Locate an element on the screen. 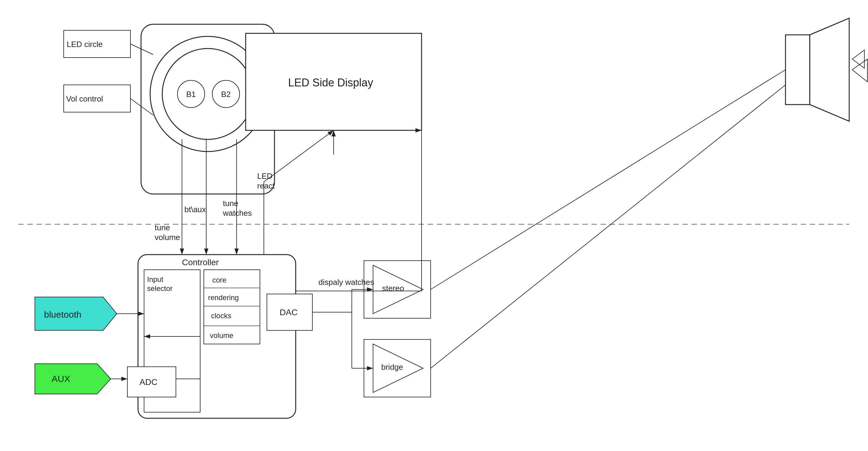 This screenshot has width=868, height=451. led-circle-label: LED circle is located at coordinates (85, 44).